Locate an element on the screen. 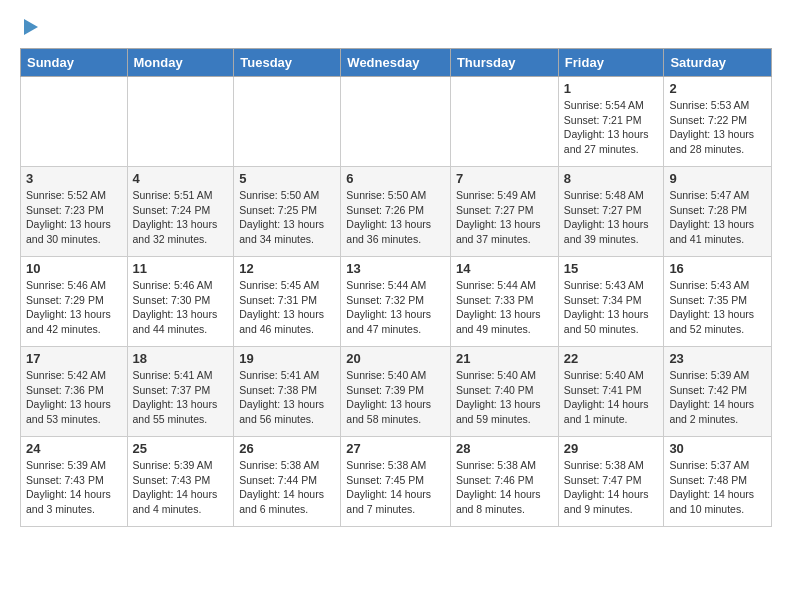 The height and width of the screenshot is (612, 792). day-info: Sunrise: 5:49 AM Sunset: 7:27 PM Dayligh… is located at coordinates (504, 218).